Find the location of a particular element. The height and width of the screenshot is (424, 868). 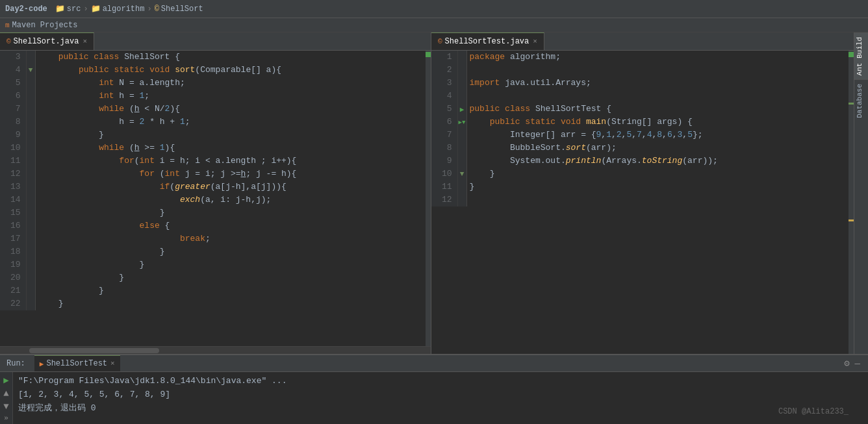

left-markers-rail is located at coordinates (428, 199).